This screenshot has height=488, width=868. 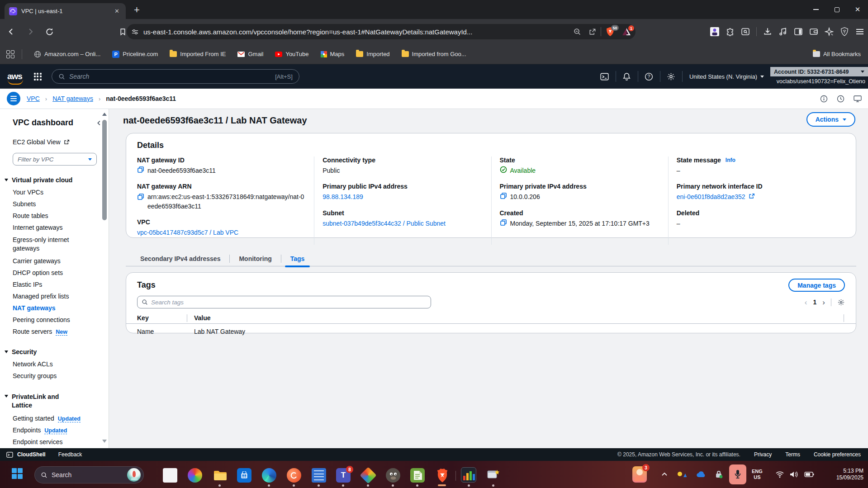 What do you see at coordinates (783, 32) in the screenshot?
I see `media-icon` at bounding box center [783, 32].